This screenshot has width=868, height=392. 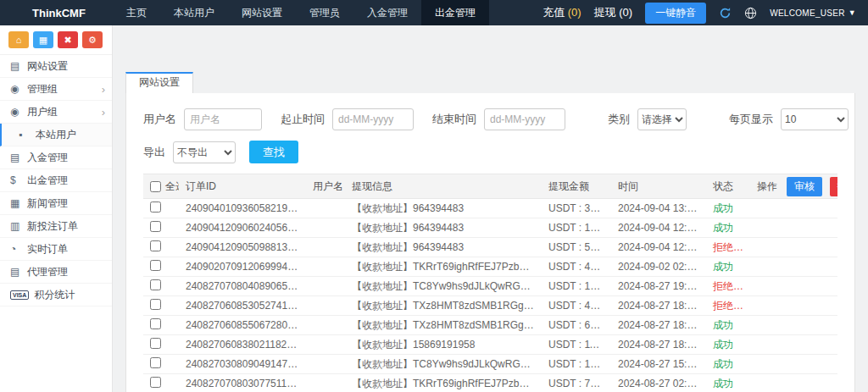 What do you see at coordinates (47, 249) in the screenshot?
I see `sidebar-item-label: 实时订单` at bounding box center [47, 249].